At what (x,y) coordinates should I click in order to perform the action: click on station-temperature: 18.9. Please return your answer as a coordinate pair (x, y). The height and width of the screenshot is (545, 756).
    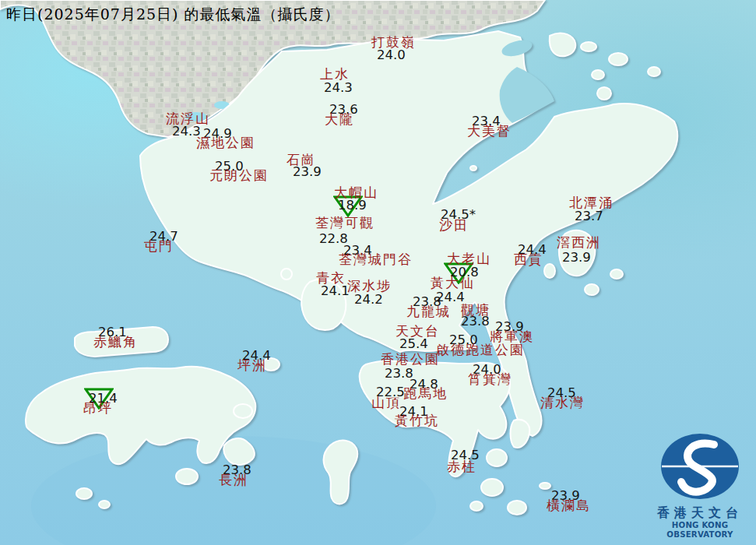
    Looking at the image, I should click on (352, 206).